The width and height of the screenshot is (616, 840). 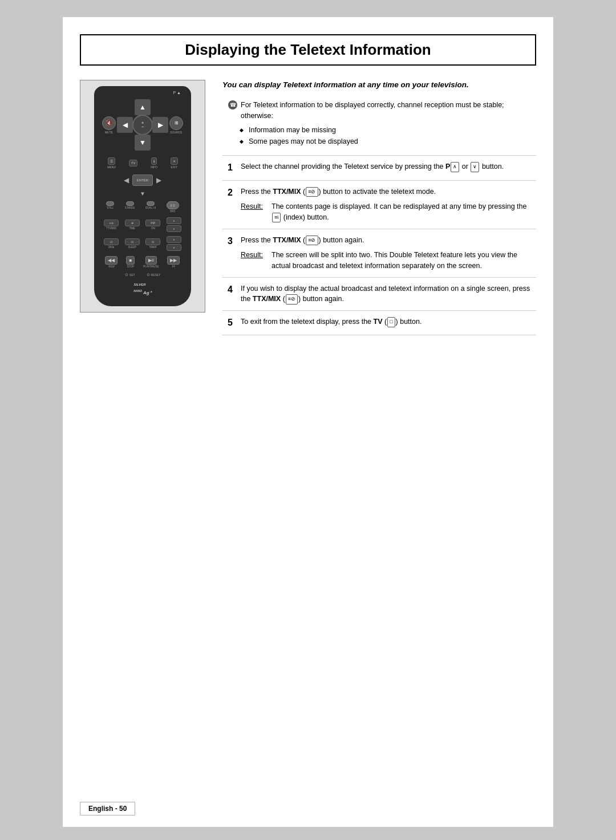 I want to click on tv-button: TV, so click(x=133, y=163).